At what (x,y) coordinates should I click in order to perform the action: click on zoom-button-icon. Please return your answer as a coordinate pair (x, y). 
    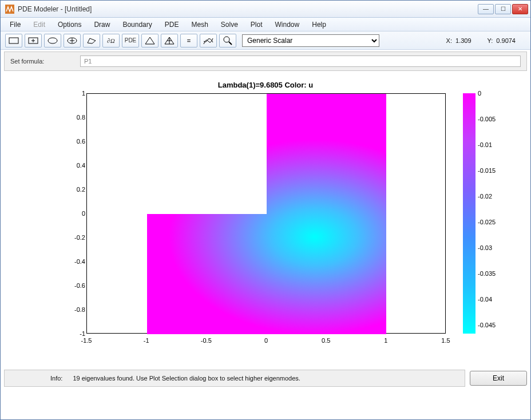
    Looking at the image, I should click on (228, 41).